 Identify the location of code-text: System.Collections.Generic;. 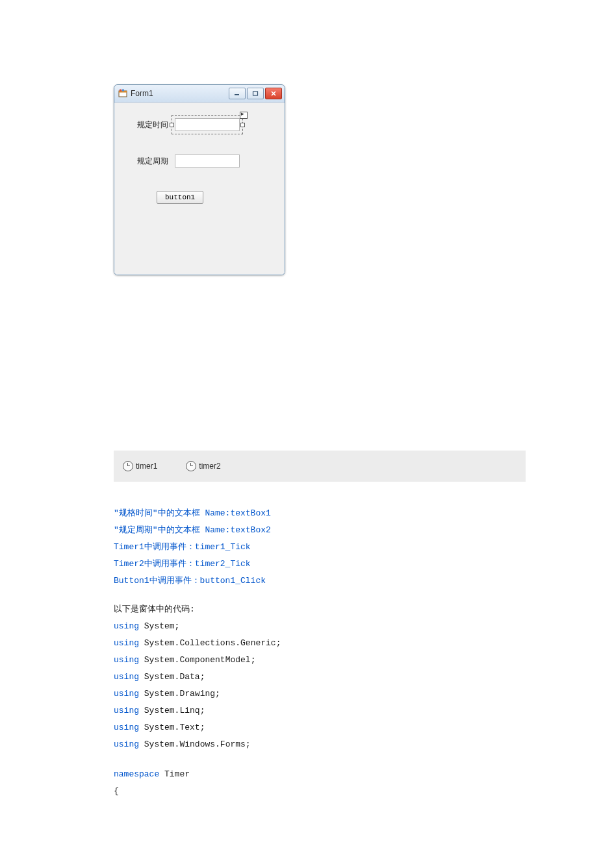
(210, 643).